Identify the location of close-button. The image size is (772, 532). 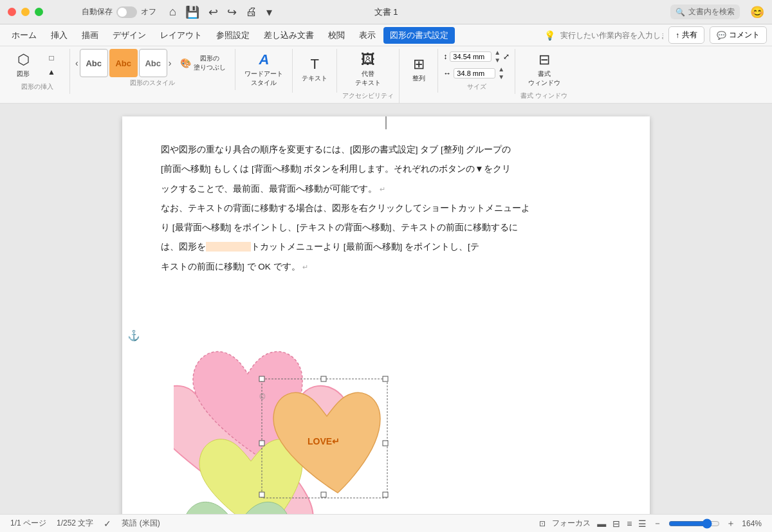
(12, 12).